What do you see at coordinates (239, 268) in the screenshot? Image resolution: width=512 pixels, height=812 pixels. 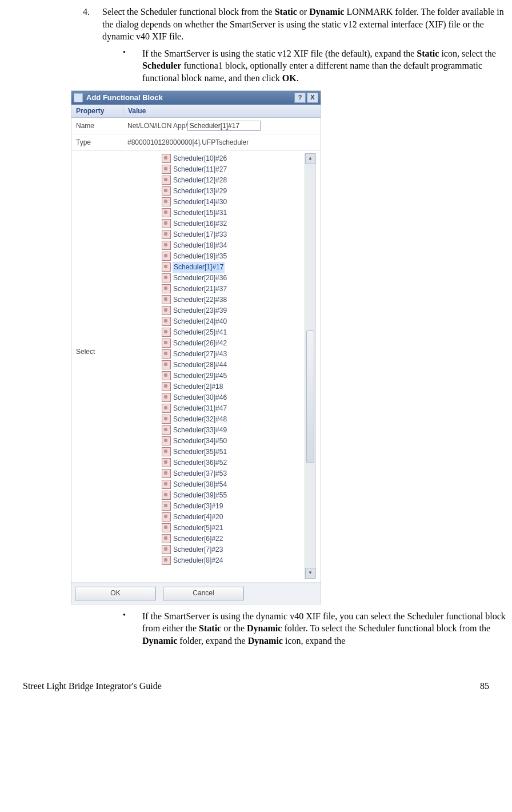 I see `tree-item: Scheduler[1]#17` at bounding box center [239, 268].